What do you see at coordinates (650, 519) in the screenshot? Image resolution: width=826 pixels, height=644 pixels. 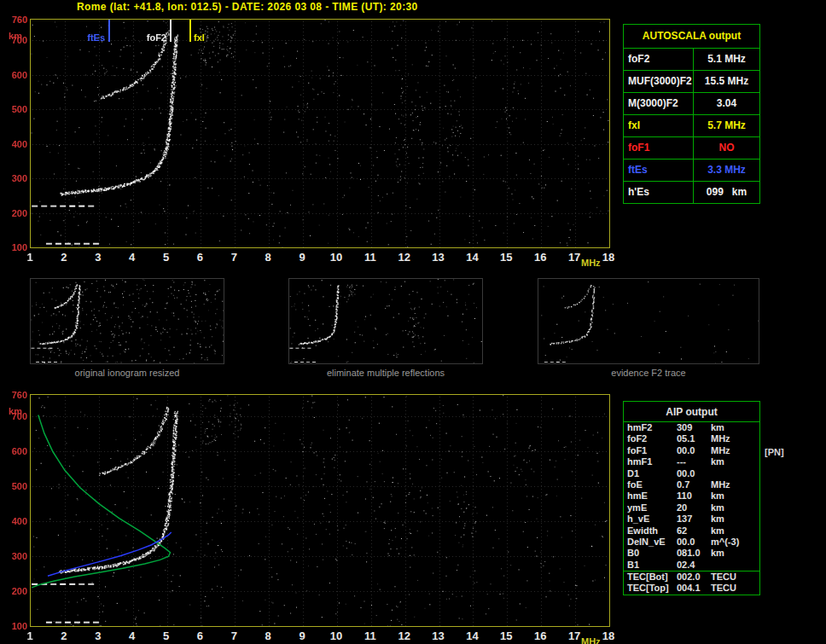 I see `aip-param-label: h_vE` at bounding box center [650, 519].